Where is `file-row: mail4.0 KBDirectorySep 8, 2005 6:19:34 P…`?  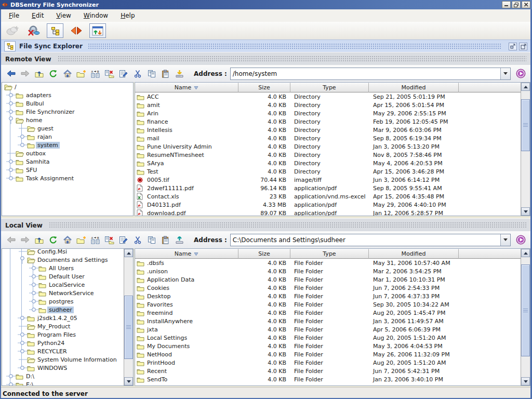 file-row: mail4.0 KBDirectorySep 8, 2005 6:19:34 P… is located at coordinates (328, 138).